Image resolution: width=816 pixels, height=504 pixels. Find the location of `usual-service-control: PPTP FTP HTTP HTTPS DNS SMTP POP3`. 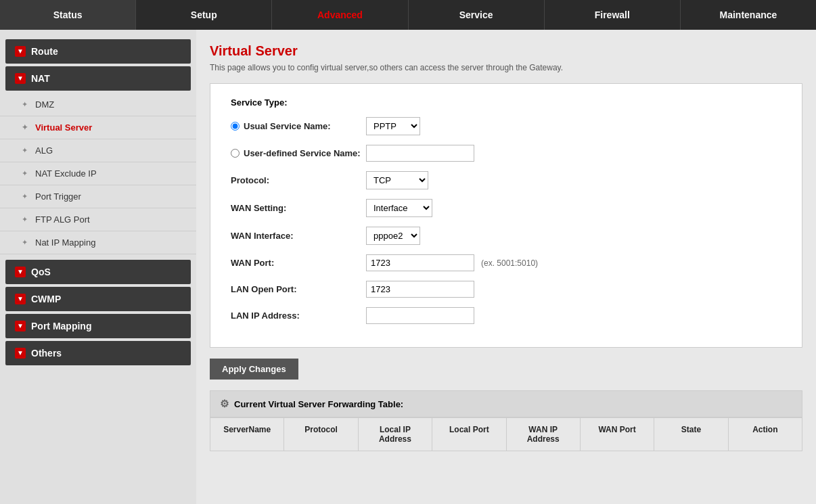

usual-service-control: PPTP FTP HTTP HTTPS DNS SMTP POP3 is located at coordinates (393, 126).